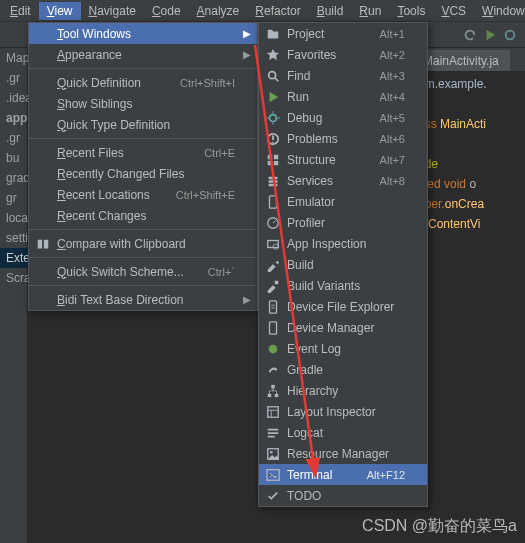 Image resolution: width=525 pixels, height=543 pixels. Describe the element at coordinates (143, 82) in the screenshot. I see `menu-item-quick-definition: Quick DefinitionCtrl+Shift+I` at that location.